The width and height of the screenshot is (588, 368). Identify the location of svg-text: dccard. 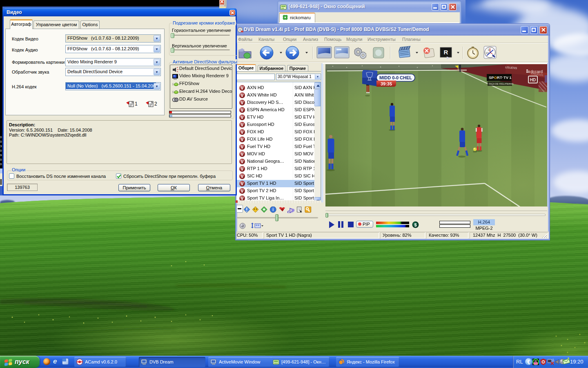
(537, 72).